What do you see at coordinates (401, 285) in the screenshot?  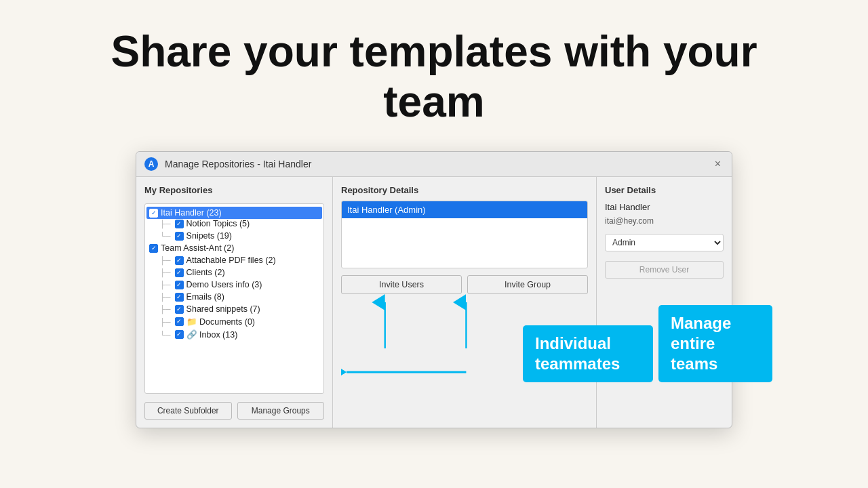 I see `invite-users-button: Invite Users` at bounding box center [401, 285].